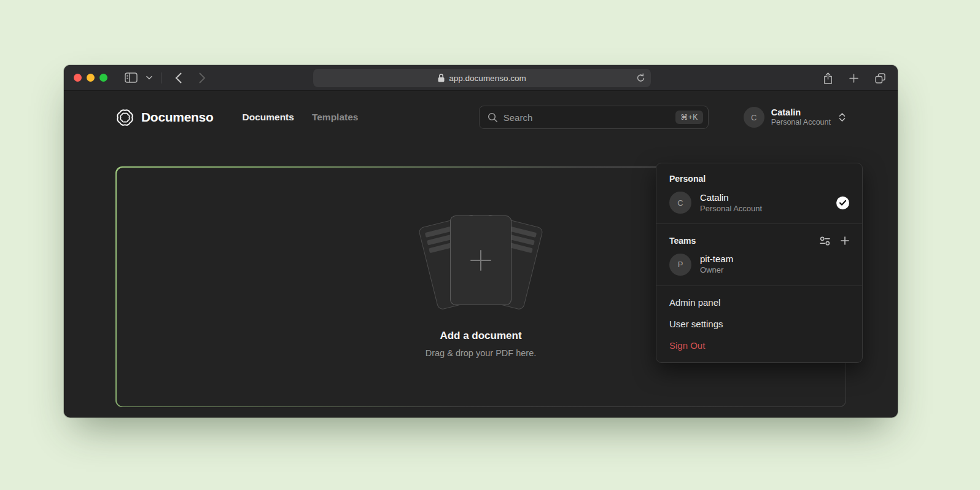 The width and height of the screenshot is (980, 490). Describe the element at coordinates (178, 78) in the screenshot. I see `back-icon` at that location.